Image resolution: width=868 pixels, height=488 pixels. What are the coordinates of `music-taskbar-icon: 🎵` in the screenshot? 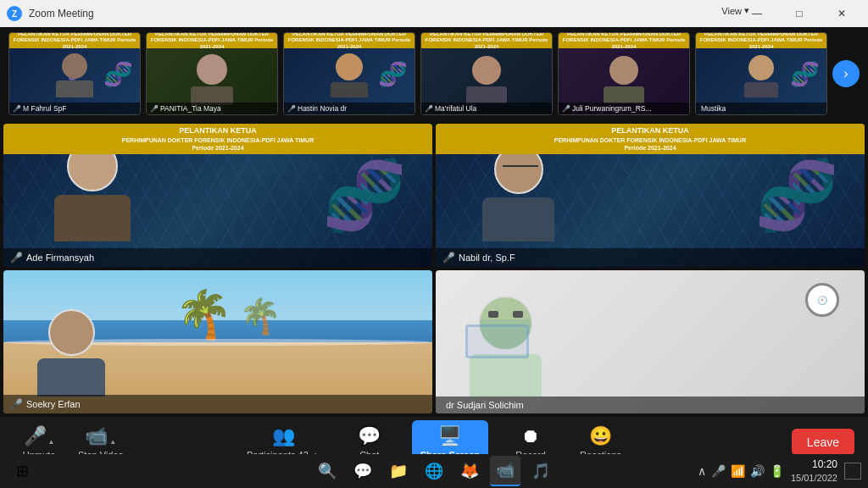 It's located at (541, 471).